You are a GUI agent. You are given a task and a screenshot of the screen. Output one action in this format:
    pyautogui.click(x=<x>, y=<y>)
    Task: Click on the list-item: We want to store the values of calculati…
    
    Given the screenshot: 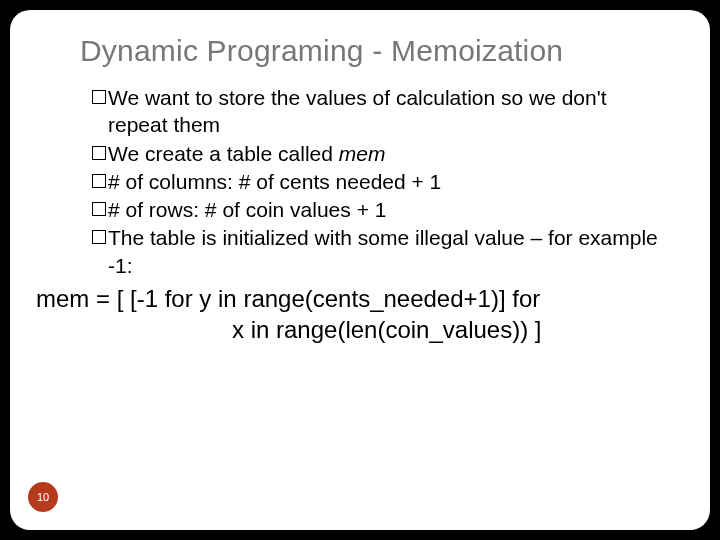 What is the action you would take?
    pyautogui.click(x=378, y=112)
    